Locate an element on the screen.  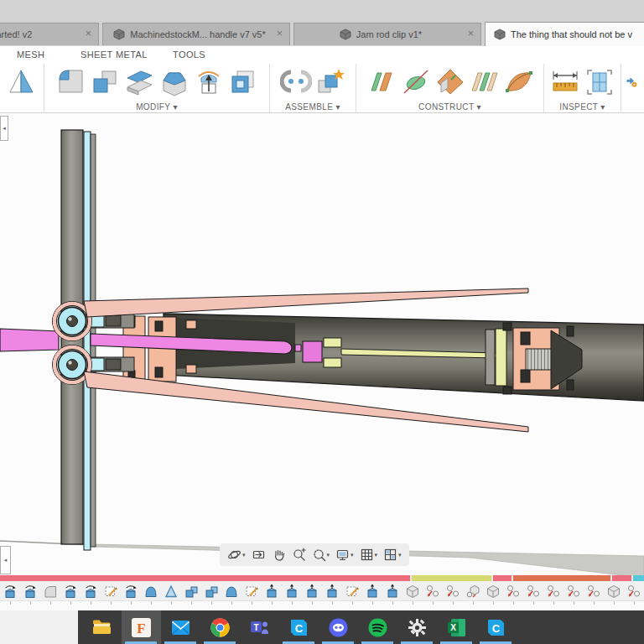
fit-icon: ▾ is located at coordinates (321, 555).